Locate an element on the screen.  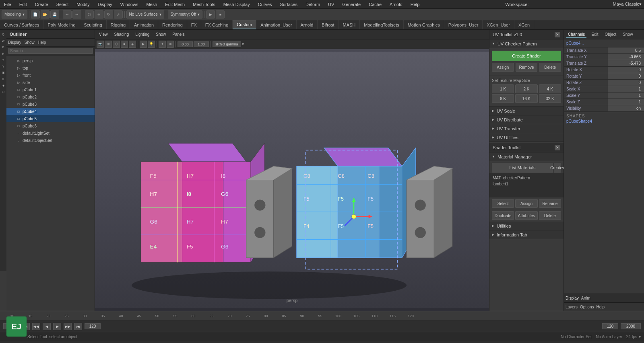
vp-pivot-icon: ✦ is located at coordinates (162, 44).